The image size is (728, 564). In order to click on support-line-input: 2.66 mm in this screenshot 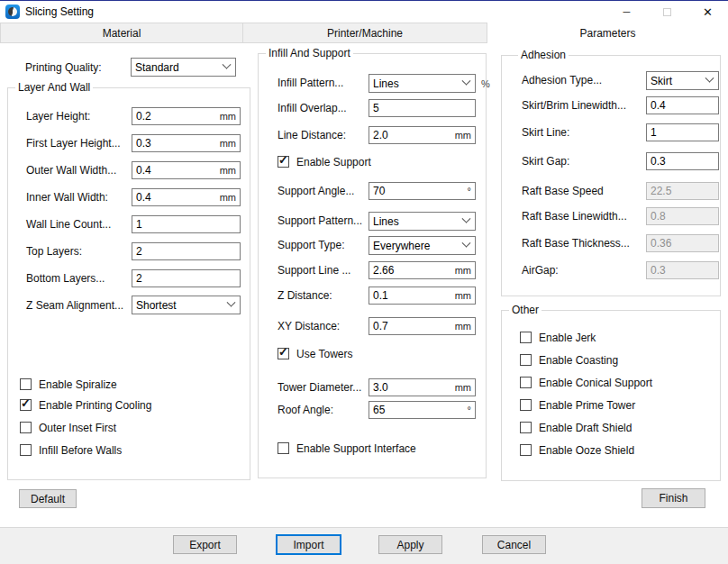, I will do `click(422, 270)`.